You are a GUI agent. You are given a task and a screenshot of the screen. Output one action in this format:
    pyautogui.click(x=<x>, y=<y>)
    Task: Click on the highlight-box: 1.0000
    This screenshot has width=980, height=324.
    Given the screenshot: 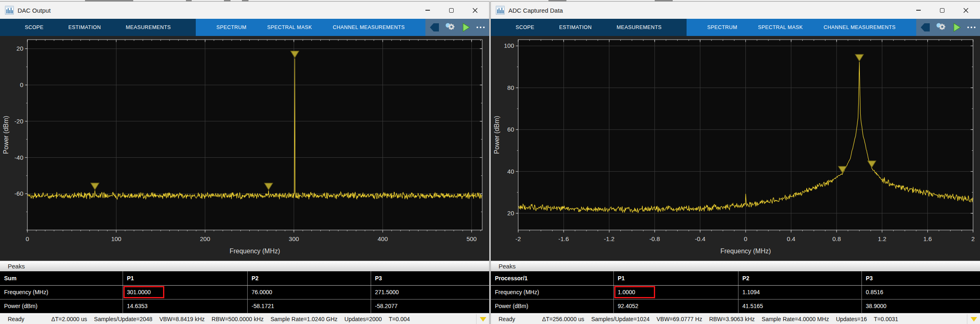 What is the action you would take?
    pyautogui.click(x=635, y=292)
    